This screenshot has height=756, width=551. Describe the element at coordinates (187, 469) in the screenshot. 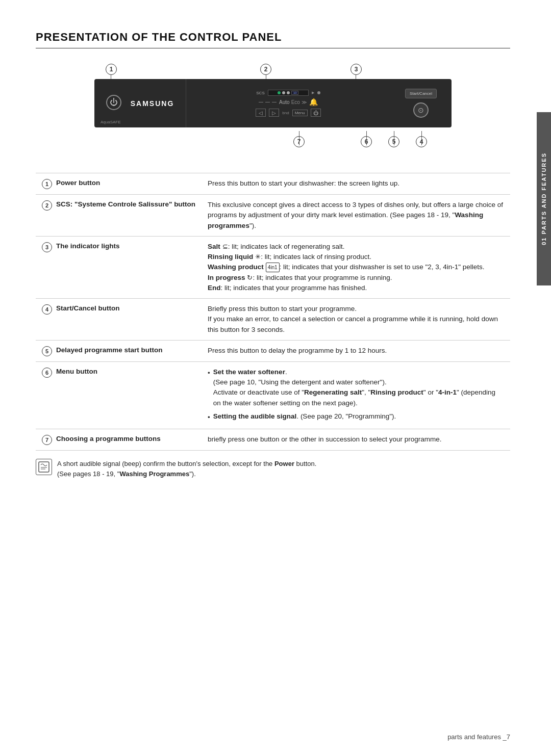

I see `note-text: A short audible signal (beep) confirm th…` at that location.